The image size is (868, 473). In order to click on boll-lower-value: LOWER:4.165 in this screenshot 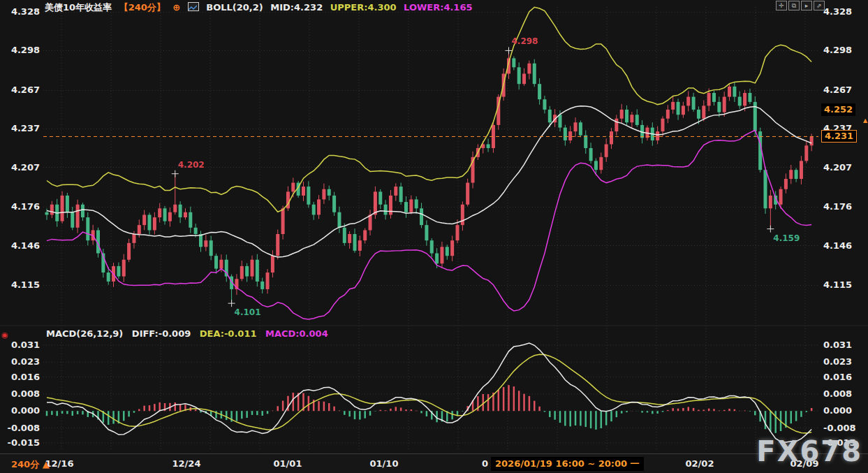, I will do `click(438, 7)`.